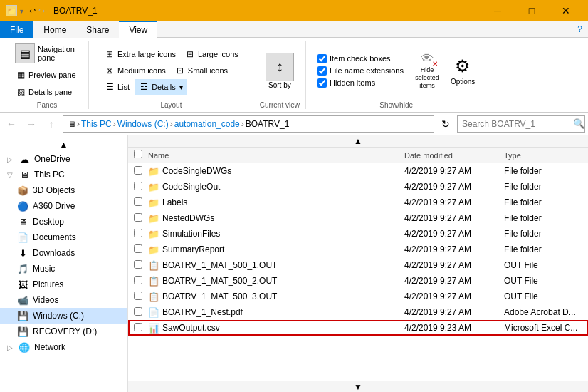 The height and width of the screenshot is (392, 588). What do you see at coordinates (322, 58) in the screenshot?
I see `item-check-boxes-checkbox` at bounding box center [322, 58].